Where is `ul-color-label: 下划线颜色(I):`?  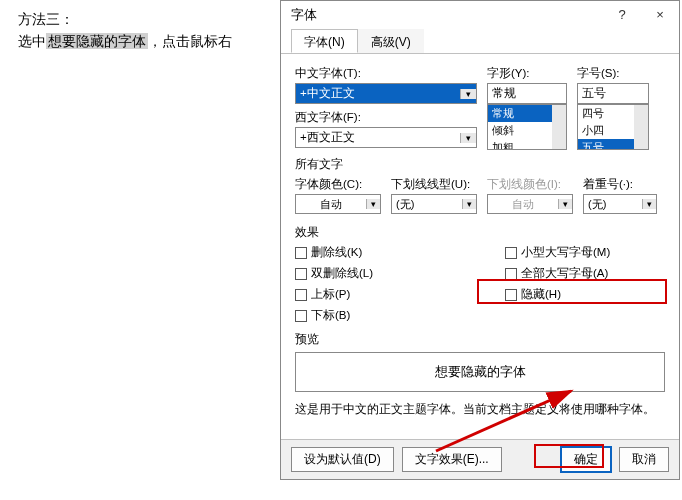
ul-color-label: 下划线颜色(I): is located at coordinates (530, 184).